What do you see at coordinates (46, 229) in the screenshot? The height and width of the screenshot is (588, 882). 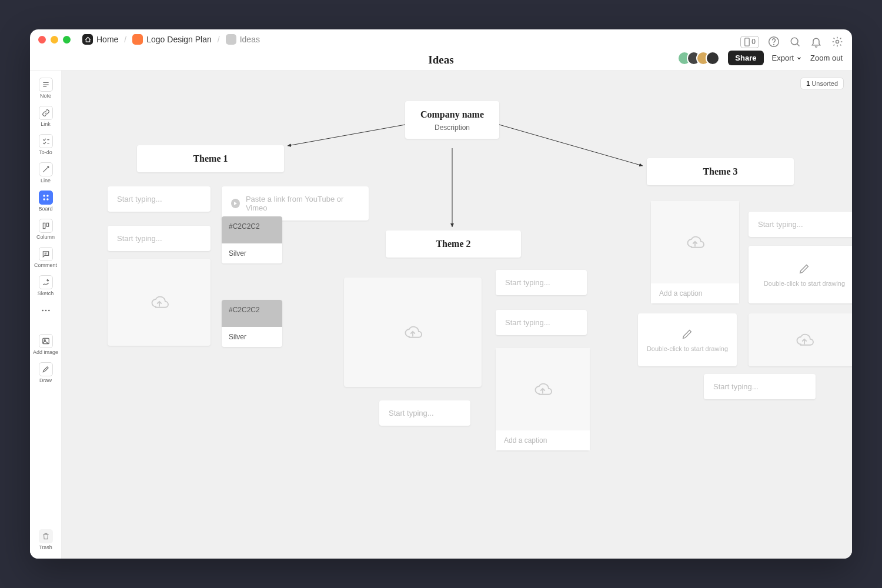 I see `tool-column: Column` at bounding box center [46, 229].